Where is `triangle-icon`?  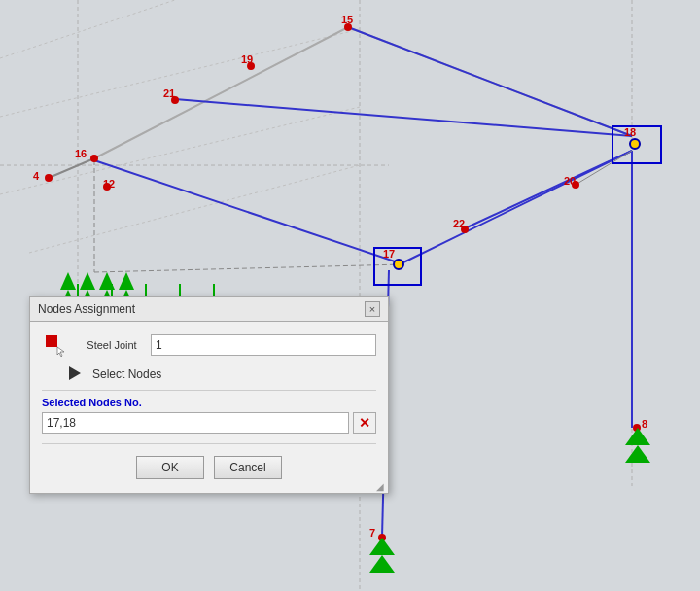
triangle-icon is located at coordinates (79, 374).